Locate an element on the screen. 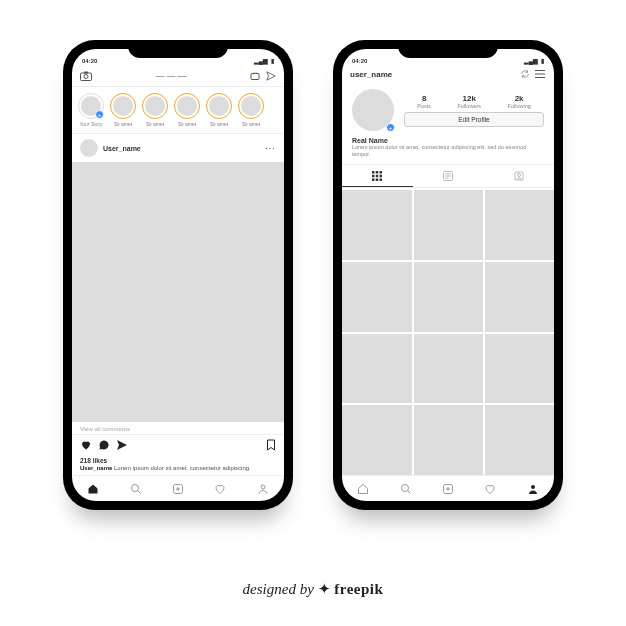  profile-username-top: user_name is located at coordinates (433, 74).